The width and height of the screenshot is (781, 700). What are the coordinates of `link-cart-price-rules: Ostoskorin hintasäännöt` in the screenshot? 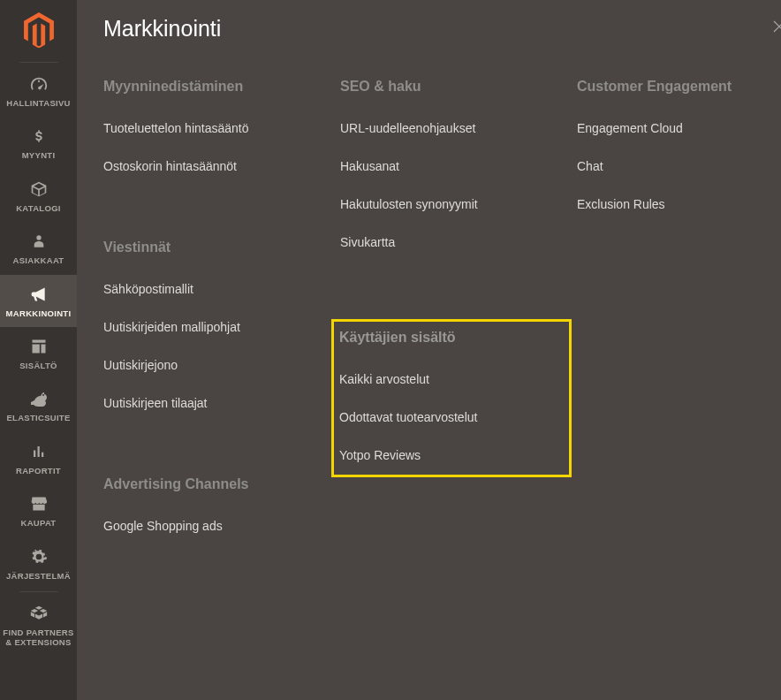 It's located at (222, 166).